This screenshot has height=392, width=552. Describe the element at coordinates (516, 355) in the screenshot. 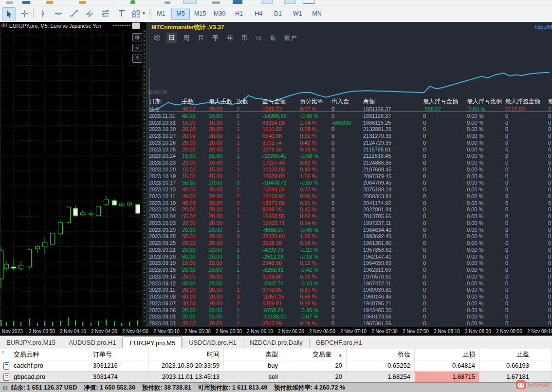

I see `trades-col-header-tp: 止盈` at that location.